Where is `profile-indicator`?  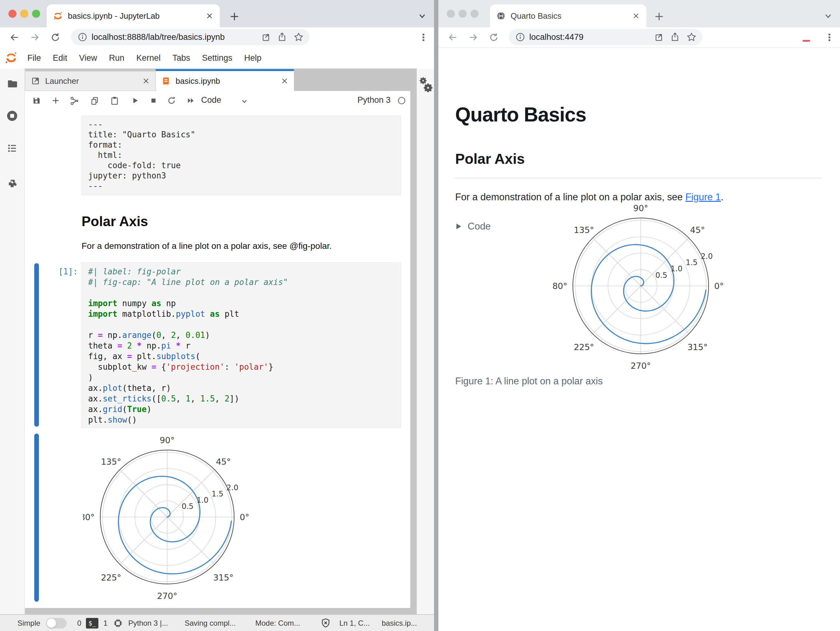 profile-indicator is located at coordinates (807, 41).